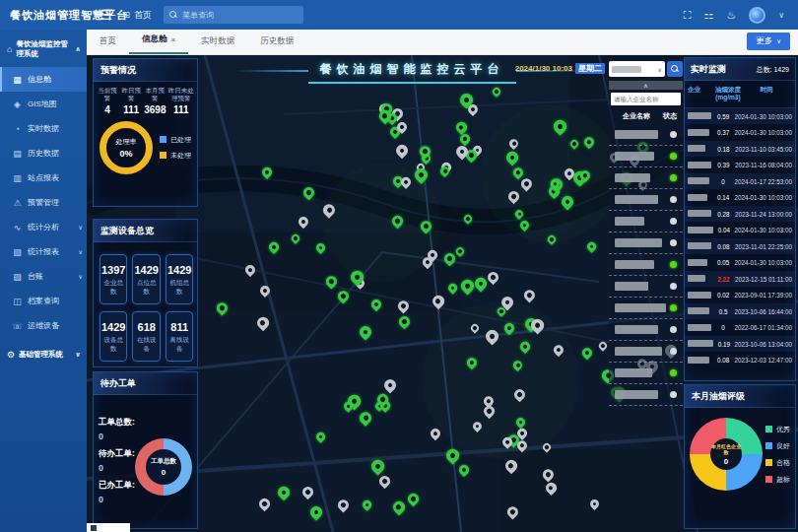  What do you see at coordinates (43, 227) in the screenshot?
I see `sidebar-item-stat-analysis: ∿统计分析∨` at bounding box center [43, 227].